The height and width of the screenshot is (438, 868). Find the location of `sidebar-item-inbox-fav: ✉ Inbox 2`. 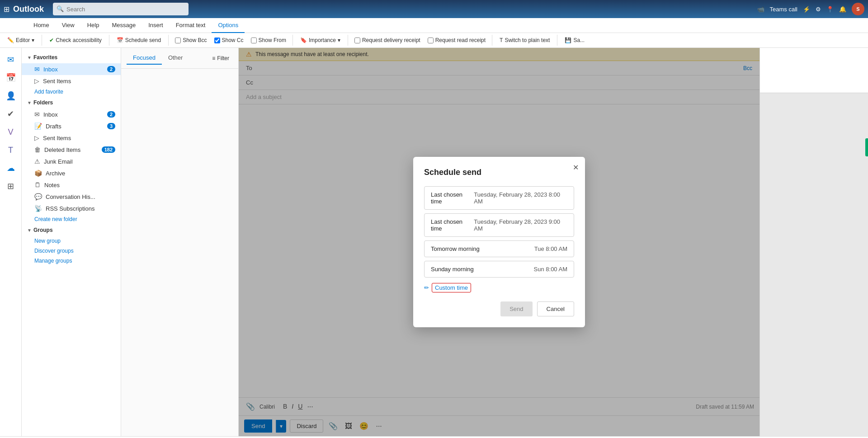

sidebar-item-inbox-fav: ✉ Inbox 2 is located at coordinates (71, 69).